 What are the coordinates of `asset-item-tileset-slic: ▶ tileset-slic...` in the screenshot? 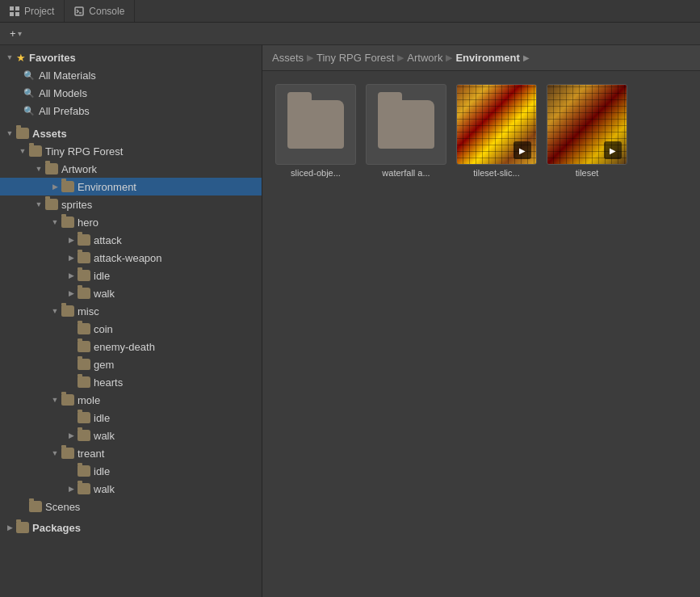 It's located at (497, 131).